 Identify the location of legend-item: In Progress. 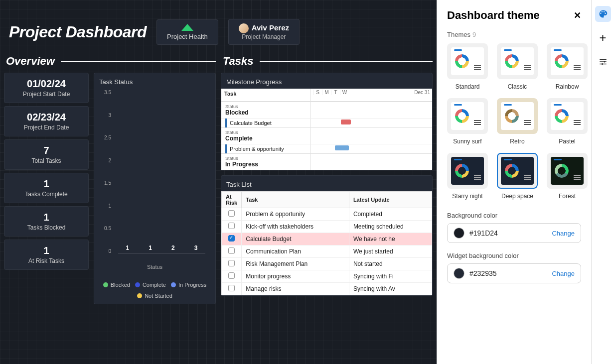
(188, 285).